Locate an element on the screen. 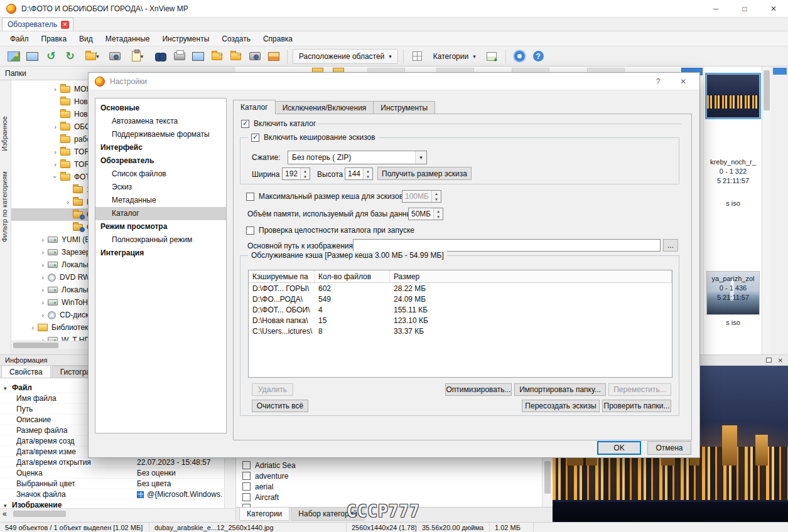 This screenshot has width=788, height=532. copy-to-folder-button: → is located at coordinates (236, 56).